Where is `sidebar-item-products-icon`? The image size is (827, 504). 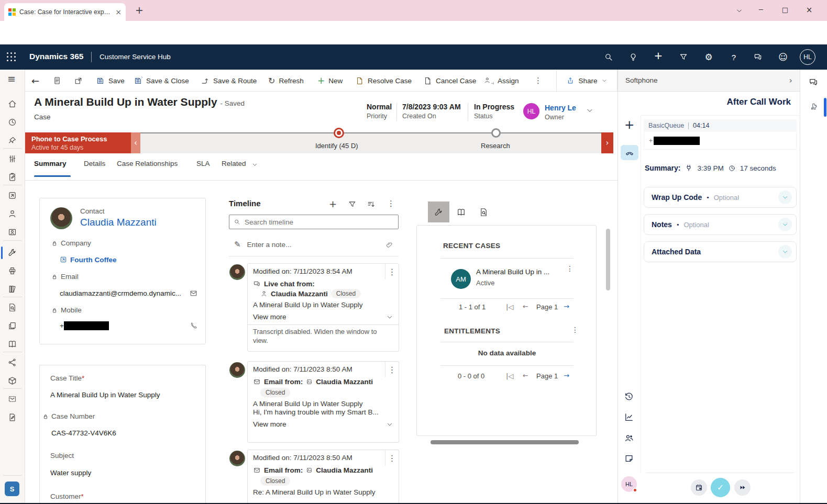 sidebar-item-products-icon is located at coordinates (13, 381).